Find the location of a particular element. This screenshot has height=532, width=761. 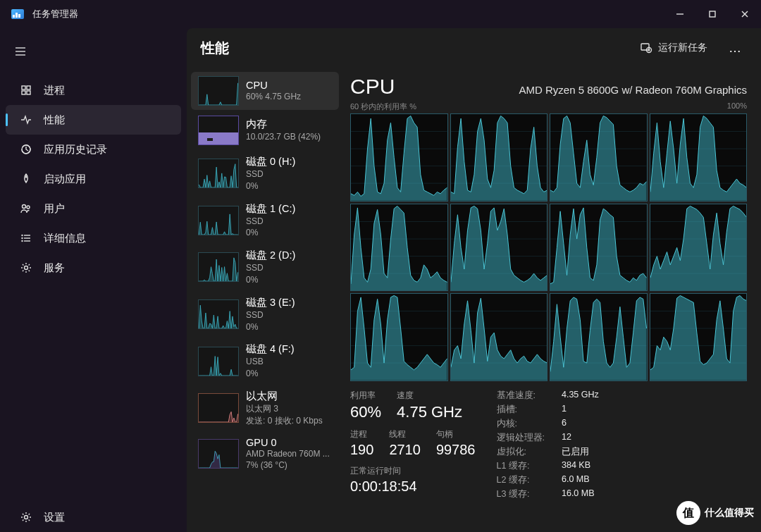

nav-item-list: 详细信息 is located at coordinates (93, 238).